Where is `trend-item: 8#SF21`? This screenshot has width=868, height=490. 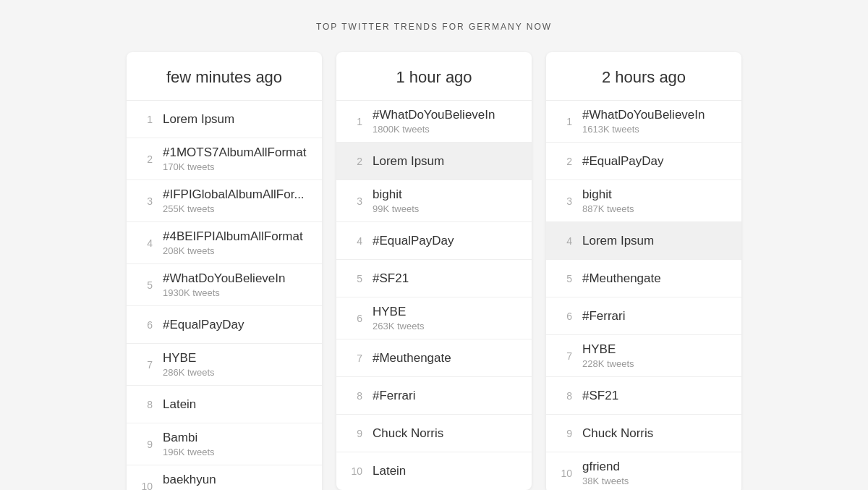 trend-item: 8#SF21 is located at coordinates (644, 396).